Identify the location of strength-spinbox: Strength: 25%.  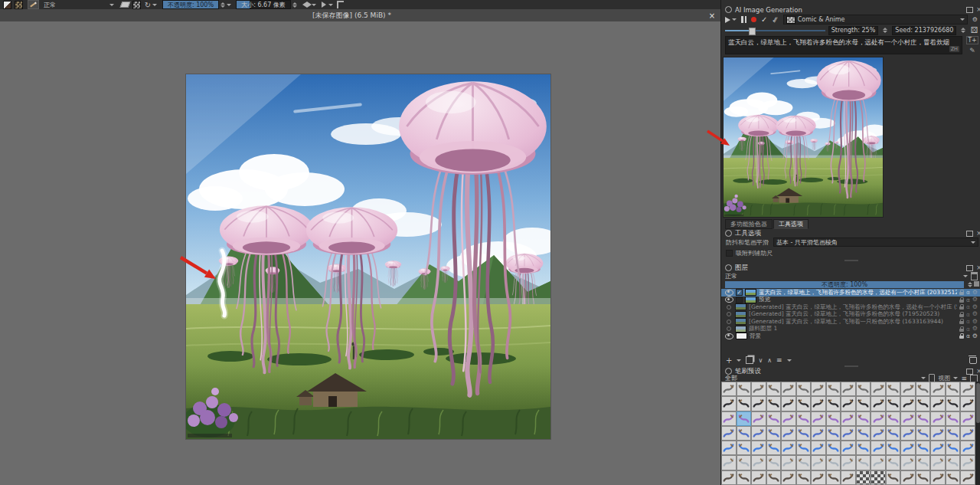
(854, 31).